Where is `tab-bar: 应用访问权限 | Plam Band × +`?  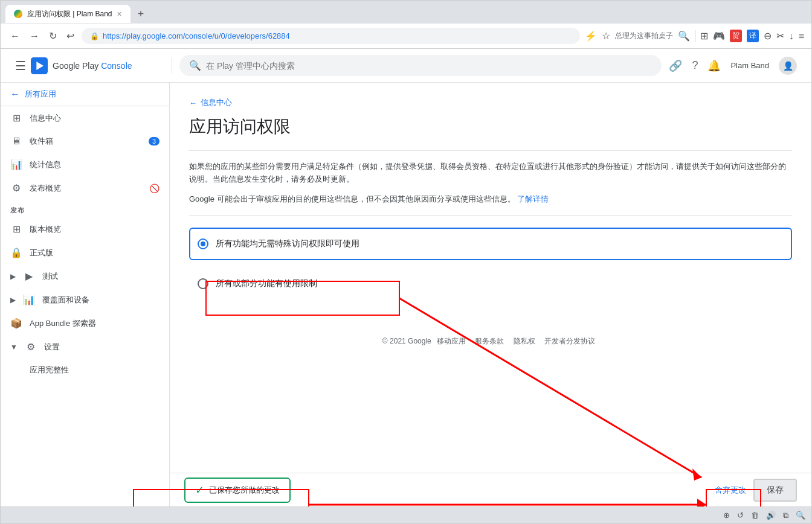
tab-bar: 应用访问权限 | Plam Band × + is located at coordinates (406, 12).